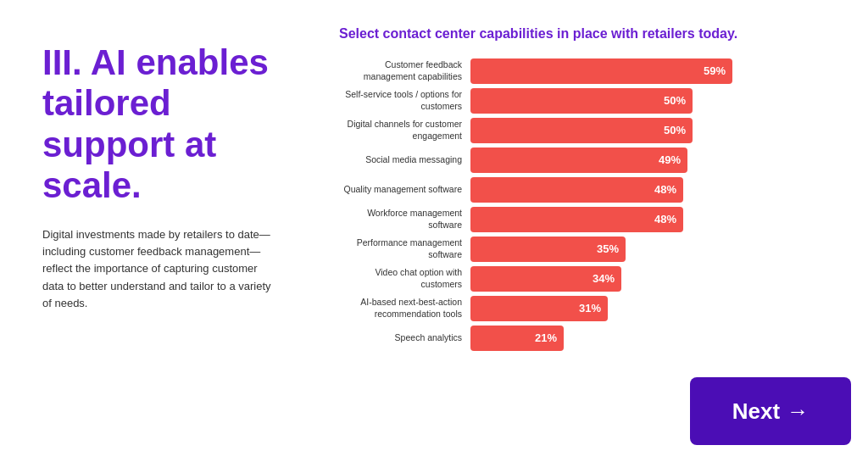 Image resolution: width=868 pixels, height=462 pixels. What do you see at coordinates (400, 249) in the screenshot?
I see `bar-label: Performance management software` at bounding box center [400, 249].